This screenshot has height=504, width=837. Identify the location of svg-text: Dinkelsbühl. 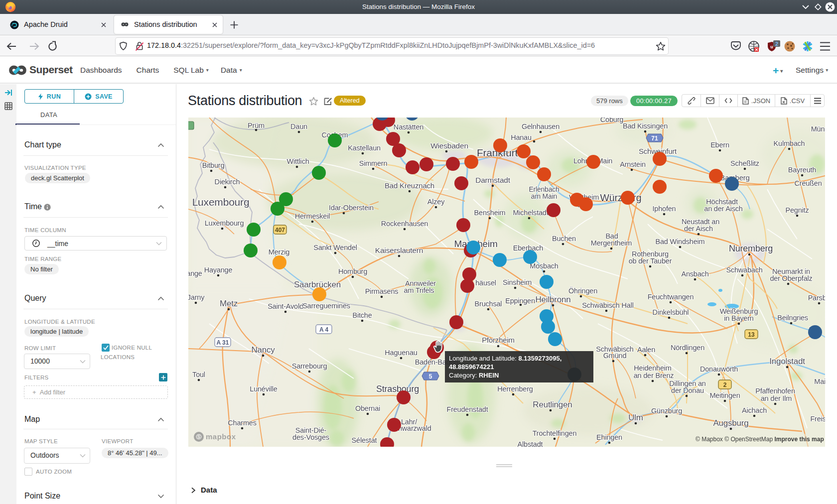
(671, 312).